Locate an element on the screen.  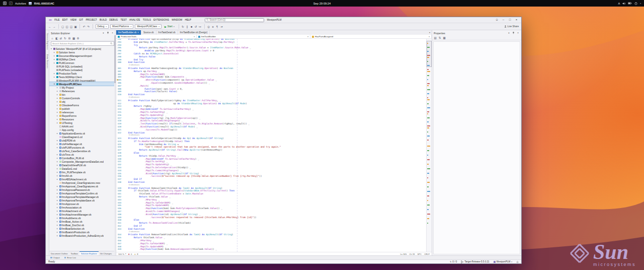
save-icon: ◫ is located at coordinates (71, 27).